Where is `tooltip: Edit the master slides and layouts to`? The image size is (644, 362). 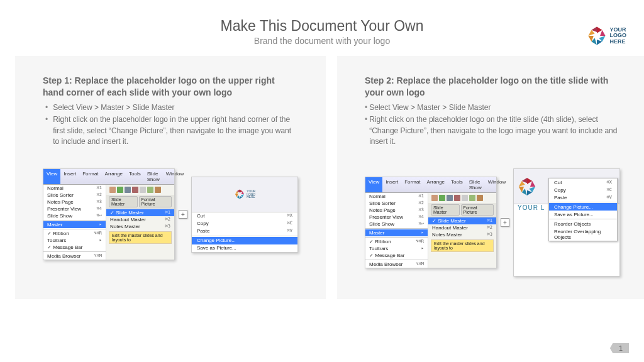 tooltip: Edit the master slides and layouts to is located at coordinates (140, 238).